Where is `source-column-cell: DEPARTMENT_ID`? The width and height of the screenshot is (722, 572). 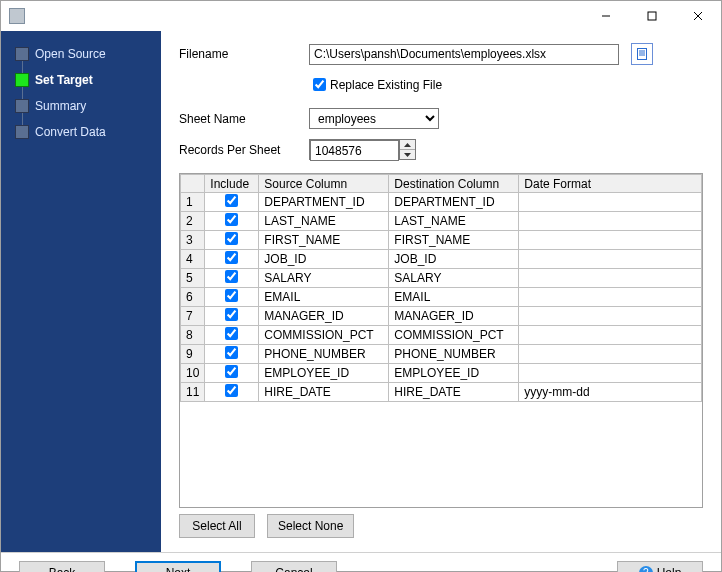 source-column-cell: DEPARTMENT_ID is located at coordinates (324, 202).